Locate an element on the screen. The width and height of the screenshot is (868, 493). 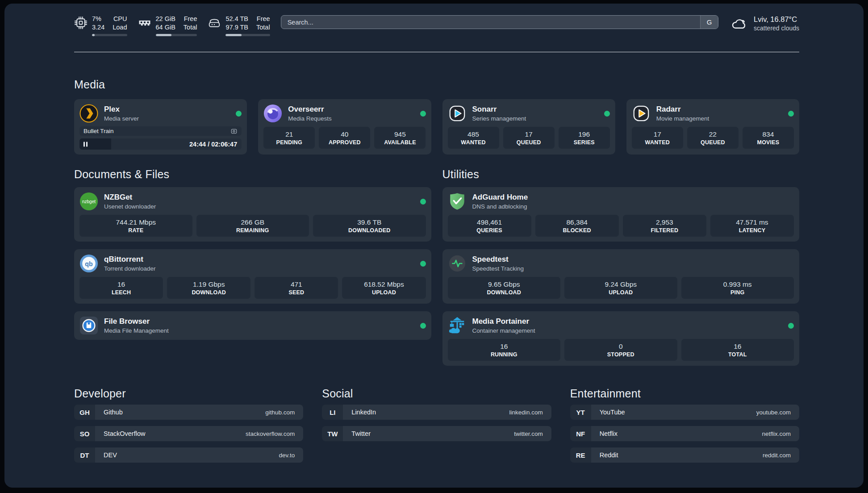
link-pill: Github github.com is located at coordinates (199, 412).